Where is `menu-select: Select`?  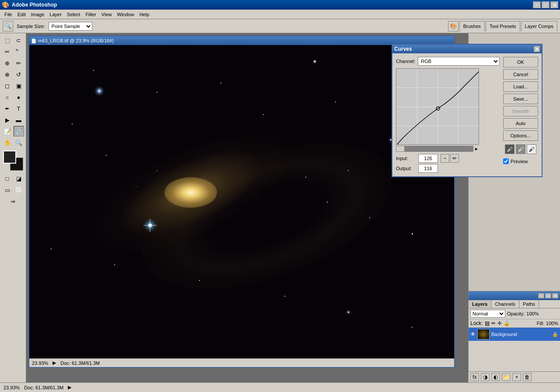 menu-select: Select is located at coordinates (74, 14).